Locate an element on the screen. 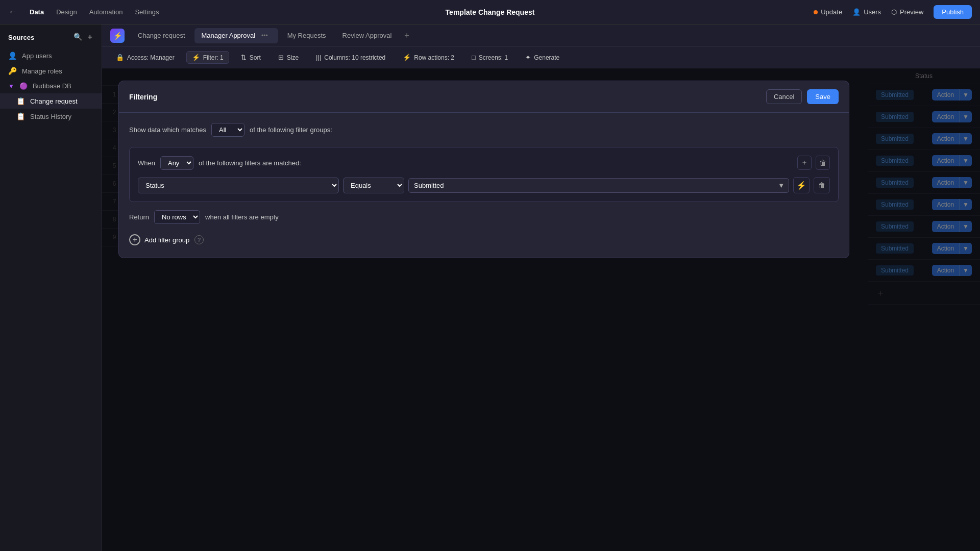 The image size is (980, 551). tab-label: Manager Approval is located at coordinates (229, 36).